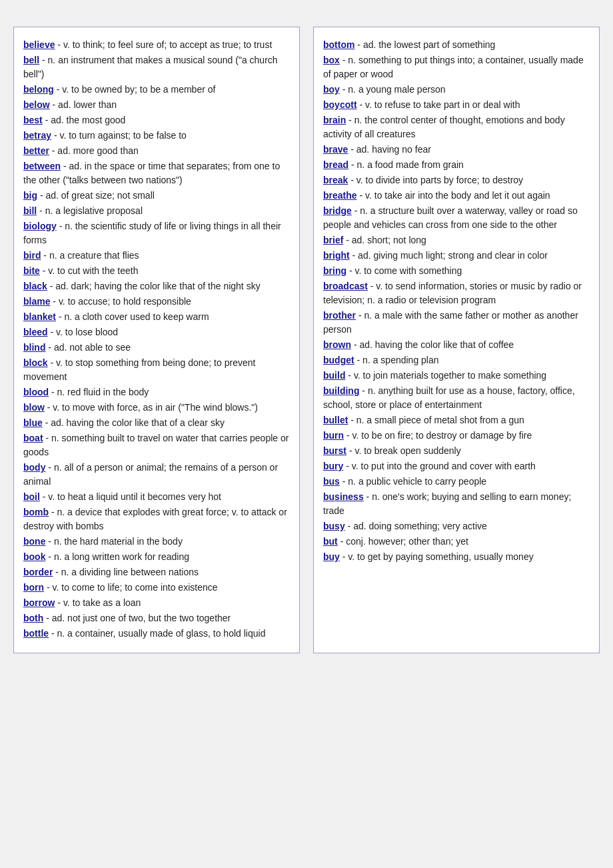  Describe the element at coordinates (450, 323) in the screenshot. I see `definition-text: - n. a male with the same father or moth…` at that location.